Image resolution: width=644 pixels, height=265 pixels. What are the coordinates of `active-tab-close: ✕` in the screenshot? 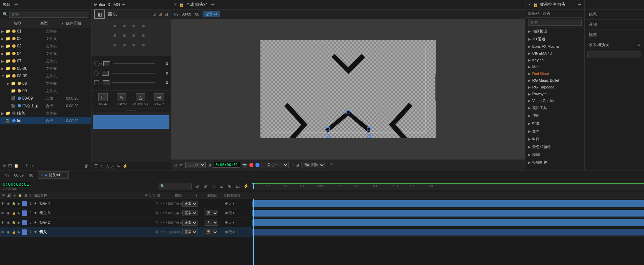 It's located at (42, 175).